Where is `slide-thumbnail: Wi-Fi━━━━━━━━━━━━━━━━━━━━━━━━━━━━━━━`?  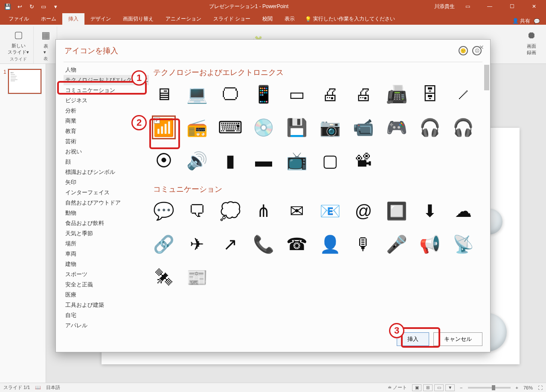 slide-thumbnail: Wi-Fi━━━━━━━━━━━━━━━━━━━━━━━━━━━━━━━ is located at coordinates (25, 81).